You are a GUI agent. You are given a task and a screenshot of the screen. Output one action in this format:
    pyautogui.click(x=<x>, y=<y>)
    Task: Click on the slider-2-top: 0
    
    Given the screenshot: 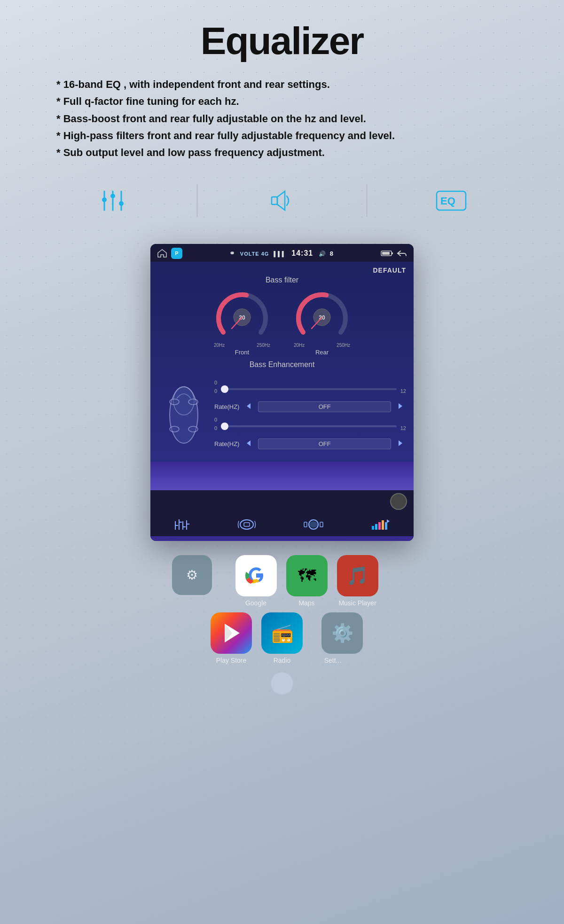 What is the action you would take?
    pyautogui.click(x=310, y=420)
    